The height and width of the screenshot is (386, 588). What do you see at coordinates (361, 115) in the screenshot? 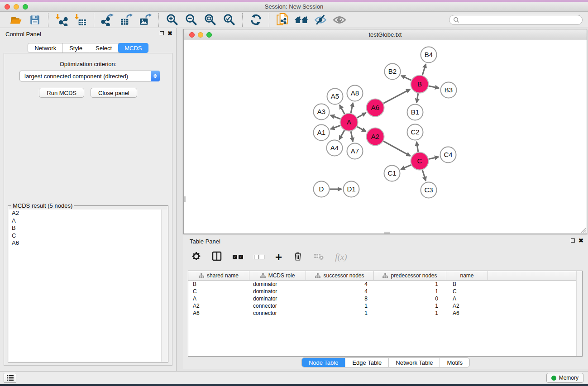
I see `graph-edge-A-A6` at bounding box center [361, 115].